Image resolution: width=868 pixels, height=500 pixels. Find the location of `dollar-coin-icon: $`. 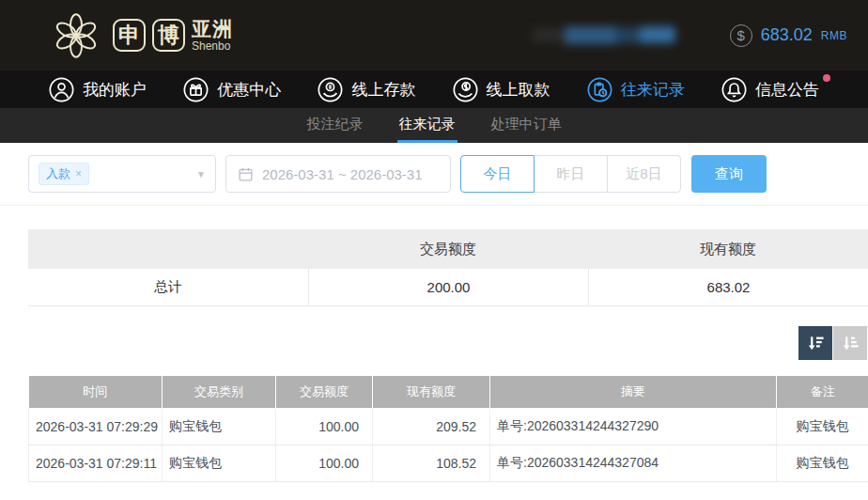

dollar-coin-icon: $ is located at coordinates (741, 36).